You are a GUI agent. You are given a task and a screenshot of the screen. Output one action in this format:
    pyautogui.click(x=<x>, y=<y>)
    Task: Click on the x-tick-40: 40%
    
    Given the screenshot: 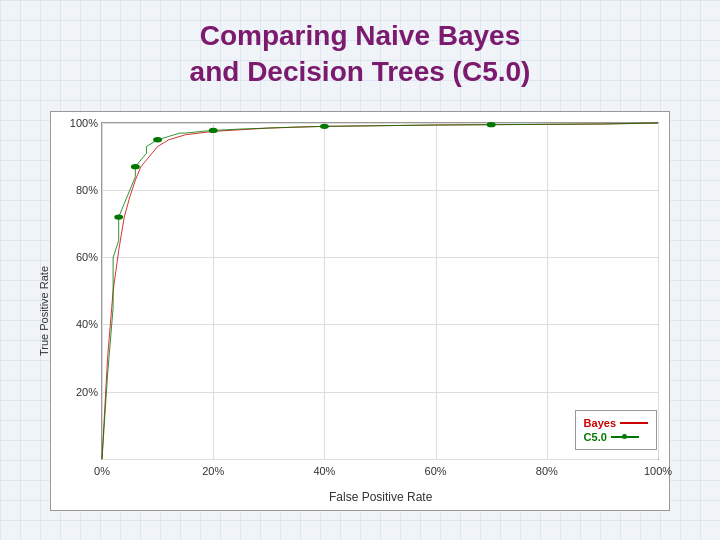 What is the action you would take?
    pyautogui.click(x=324, y=471)
    